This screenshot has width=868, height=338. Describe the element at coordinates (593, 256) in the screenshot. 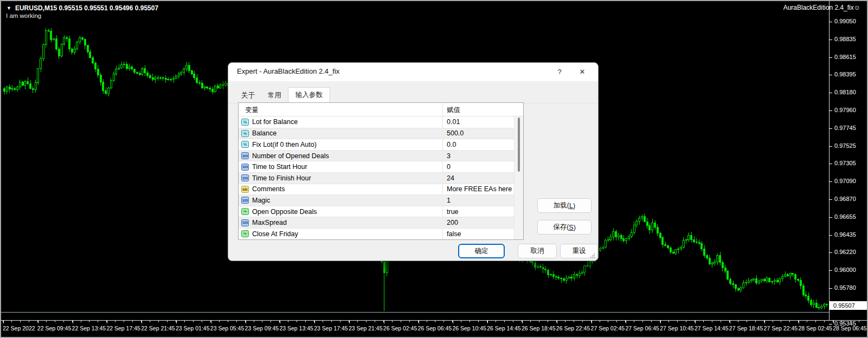

I see `resize-grip` at that location.